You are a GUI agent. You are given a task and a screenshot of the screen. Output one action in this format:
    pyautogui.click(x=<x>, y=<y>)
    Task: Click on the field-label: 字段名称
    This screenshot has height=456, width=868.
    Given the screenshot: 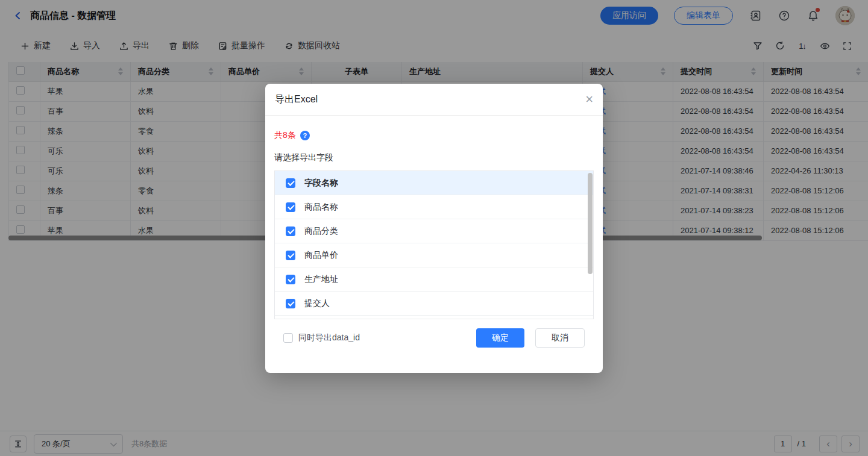 What is the action you would take?
    pyautogui.click(x=321, y=183)
    